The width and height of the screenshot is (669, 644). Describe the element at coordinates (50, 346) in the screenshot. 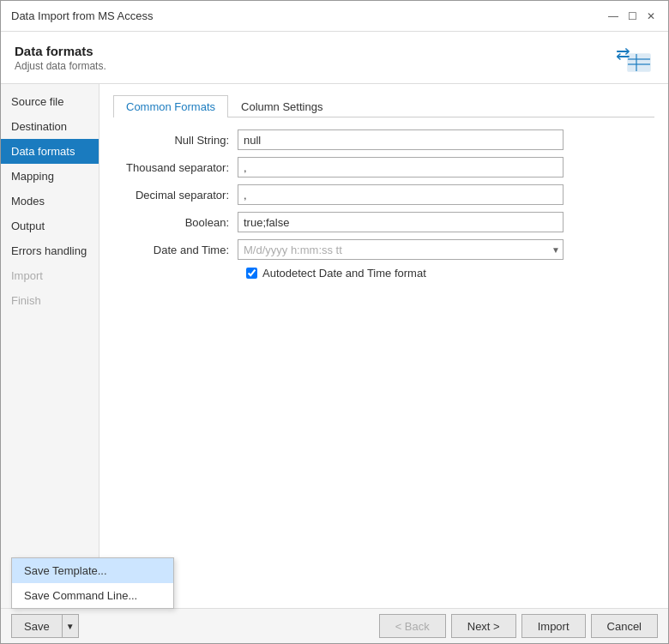

I see `sidebar: Source file Destination Data formats Map…` at that location.